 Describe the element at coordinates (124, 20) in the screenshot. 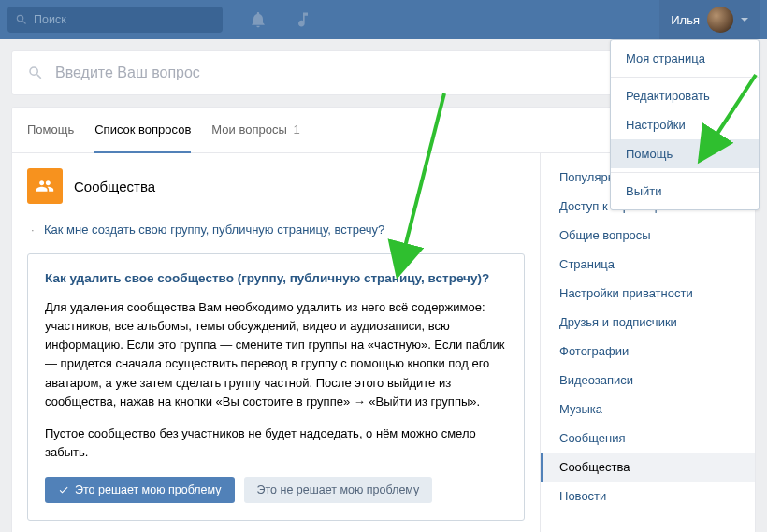

I see `search-input` at that location.